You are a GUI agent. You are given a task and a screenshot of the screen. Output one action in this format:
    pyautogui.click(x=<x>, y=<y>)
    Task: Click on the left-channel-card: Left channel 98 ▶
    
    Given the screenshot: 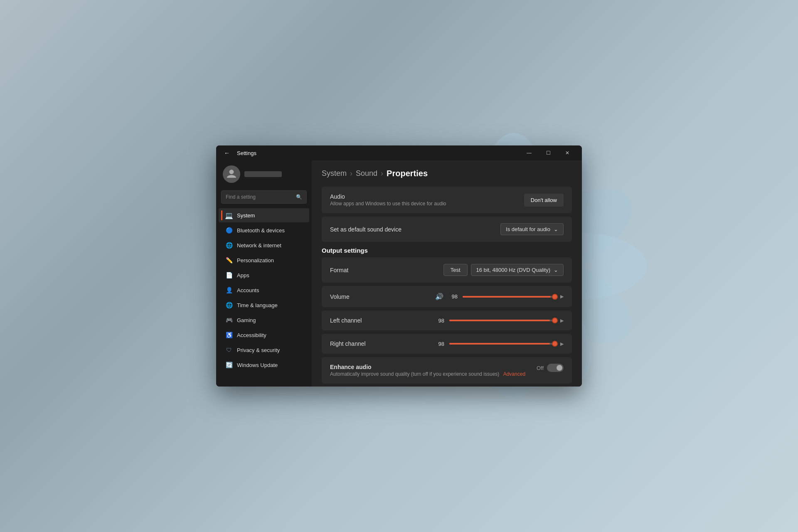 What is the action you would take?
    pyautogui.click(x=447, y=320)
    